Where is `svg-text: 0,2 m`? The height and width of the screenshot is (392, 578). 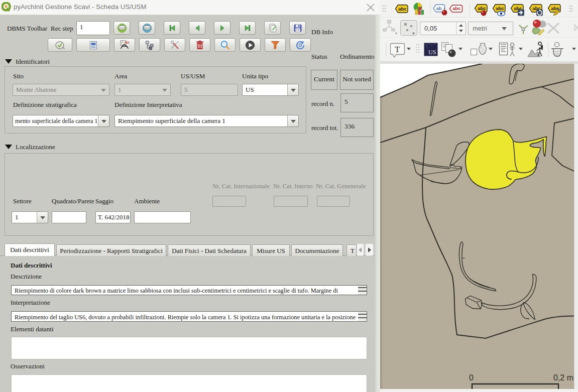 svg-text: 0,2 m is located at coordinates (563, 377).